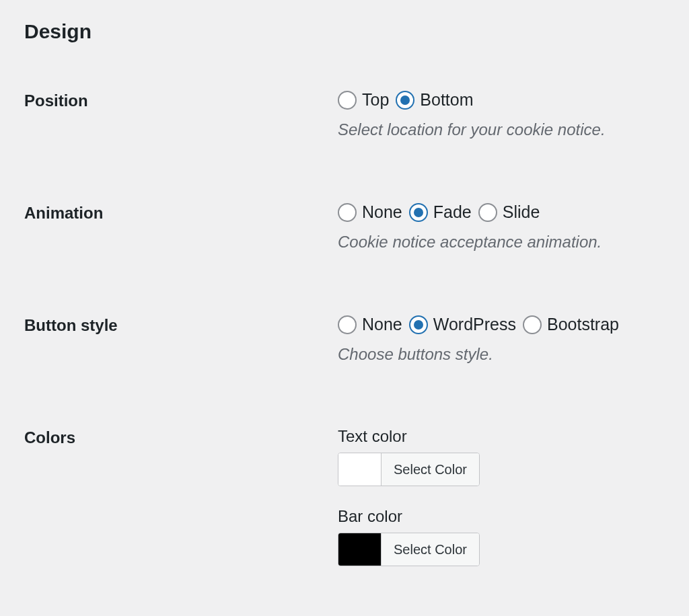  What do you see at coordinates (344, 340) in the screenshot?
I see `row-button-style: Button style None WordPress Bootstrap Ch…` at bounding box center [344, 340].